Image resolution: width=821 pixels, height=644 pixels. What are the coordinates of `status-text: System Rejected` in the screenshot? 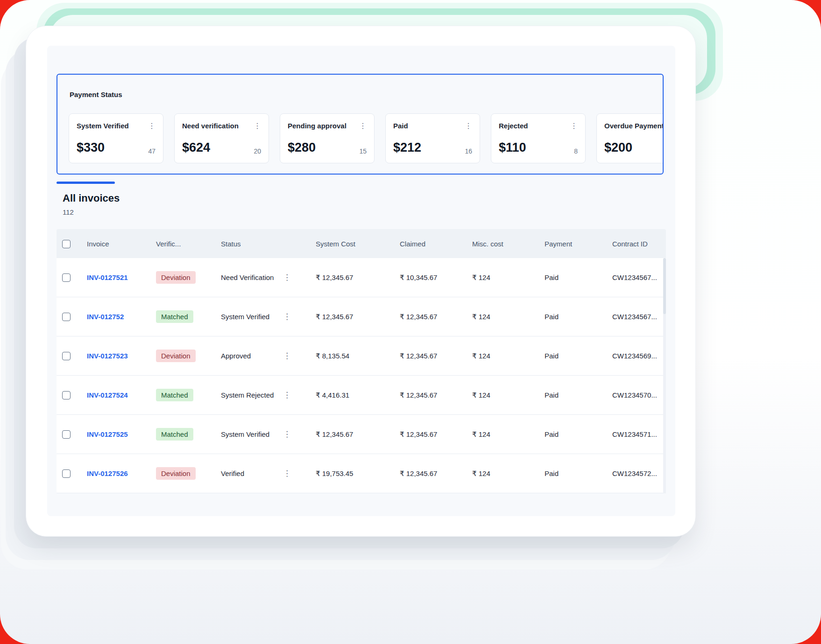 It's located at (248, 395).